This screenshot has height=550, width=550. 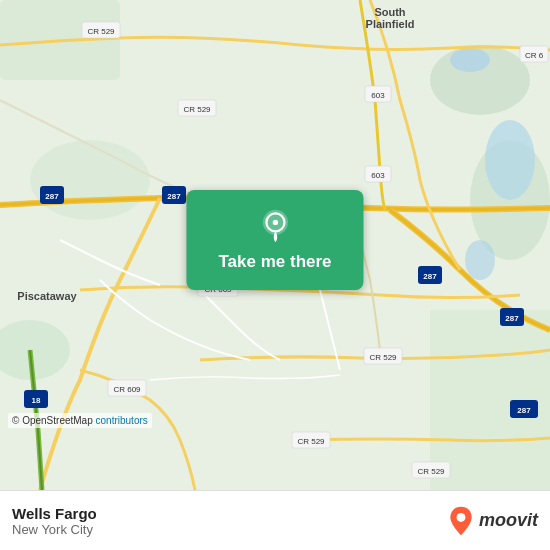 What do you see at coordinates (36, 400) in the screenshot?
I see `svg-text: 18` at bounding box center [36, 400].